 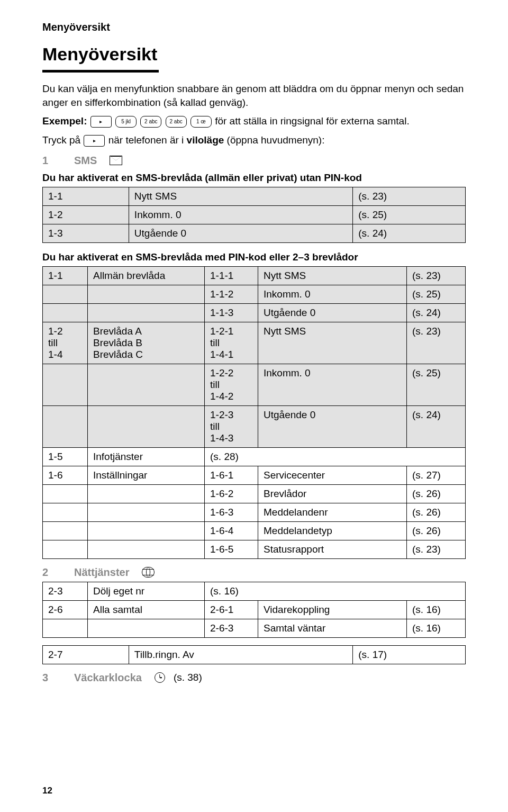 I want to click on cell-sub-name: Statusrapport, so click(x=332, y=549).